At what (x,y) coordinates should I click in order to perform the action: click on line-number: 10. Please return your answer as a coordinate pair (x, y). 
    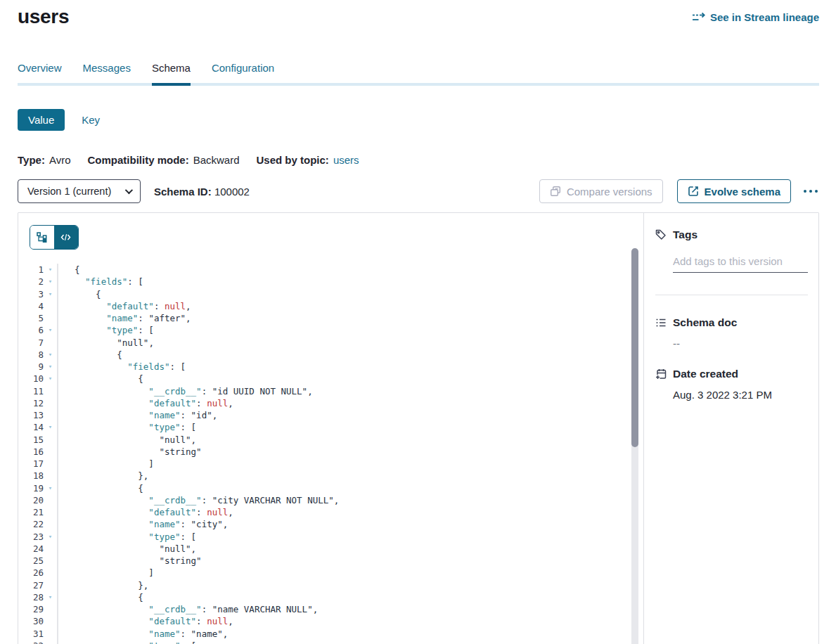
    Looking at the image, I should click on (31, 378).